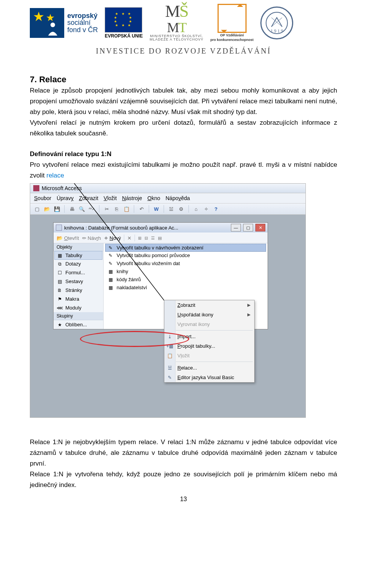 This screenshot has height=588, width=367. Describe the element at coordinates (47, 209) in the screenshot. I see `open-icon: 📂` at that location.